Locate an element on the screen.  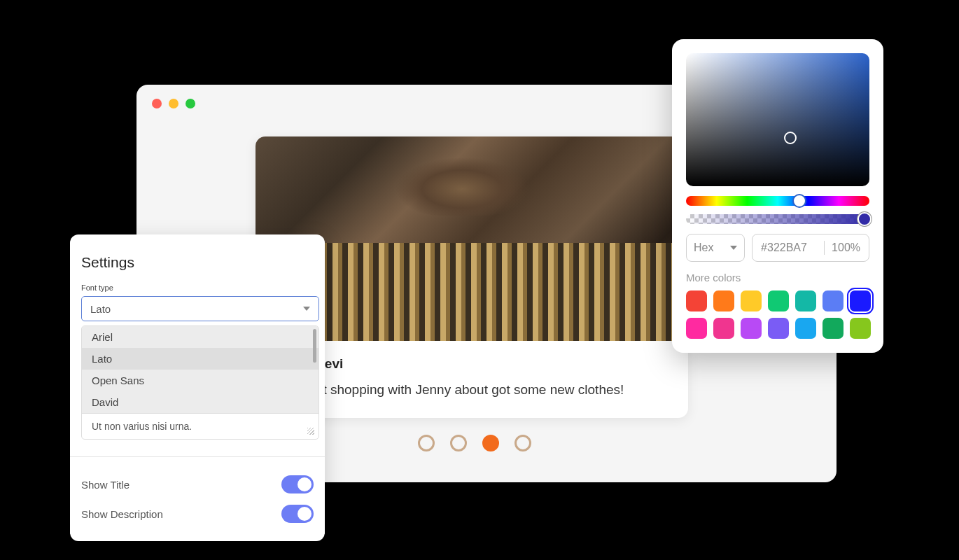
post-username: Stacie.Levi is located at coordinates (472, 364).